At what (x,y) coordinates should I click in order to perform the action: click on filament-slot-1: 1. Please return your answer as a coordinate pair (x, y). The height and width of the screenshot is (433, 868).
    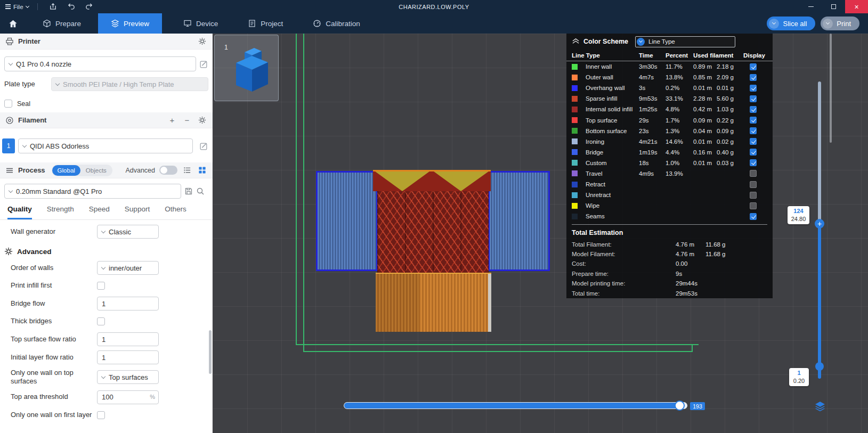
    Looking at the image, I should click on (9, 146).